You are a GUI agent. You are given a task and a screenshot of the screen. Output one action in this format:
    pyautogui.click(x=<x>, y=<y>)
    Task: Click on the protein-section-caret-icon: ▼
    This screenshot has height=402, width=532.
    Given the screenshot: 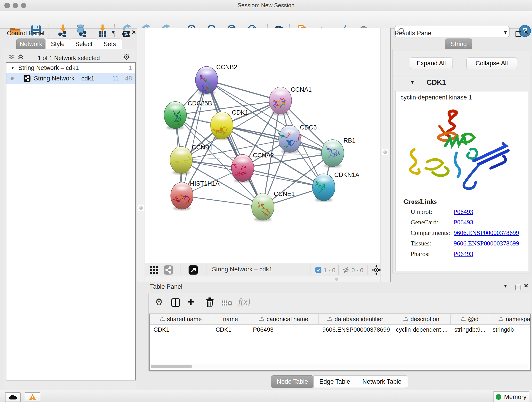 What is the action you would take?
    pyautogui.click(x=412, y=82)
    